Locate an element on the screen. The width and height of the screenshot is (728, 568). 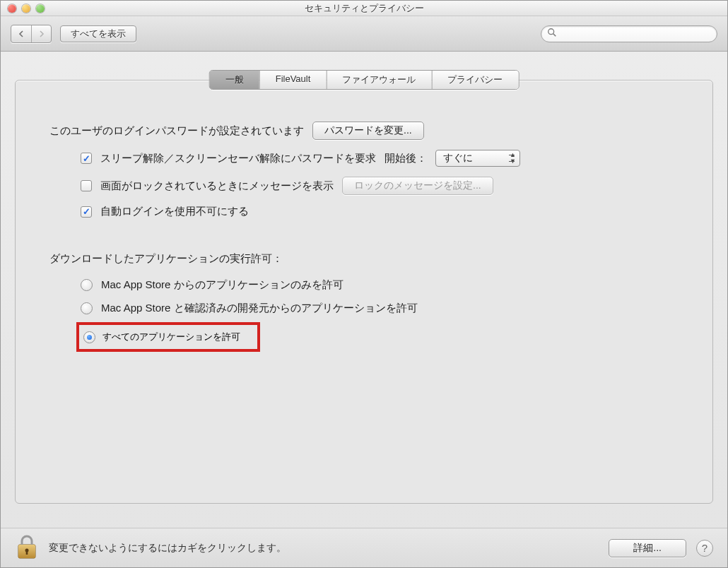
minimize-window-button is located at coordinates (26, 8).